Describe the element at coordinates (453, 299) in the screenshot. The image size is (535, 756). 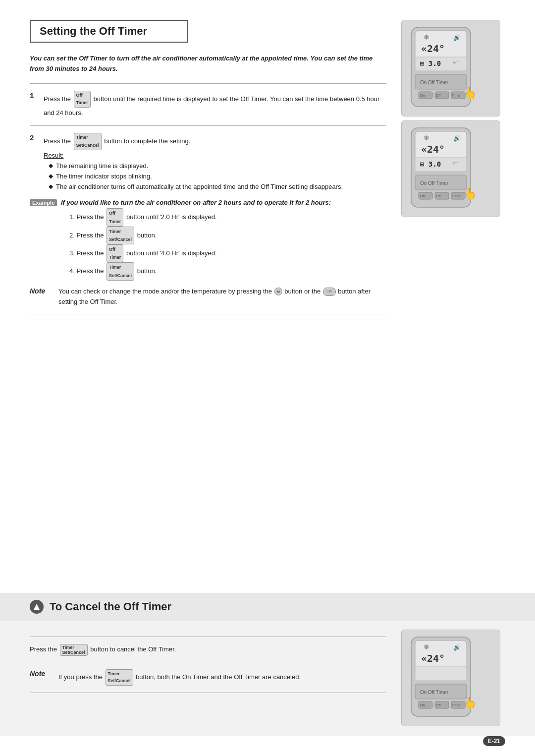
I see `right-images: ❄ 🔊 «24° ⊞ 3.0 Hr On Off Timer 👆` at that location.